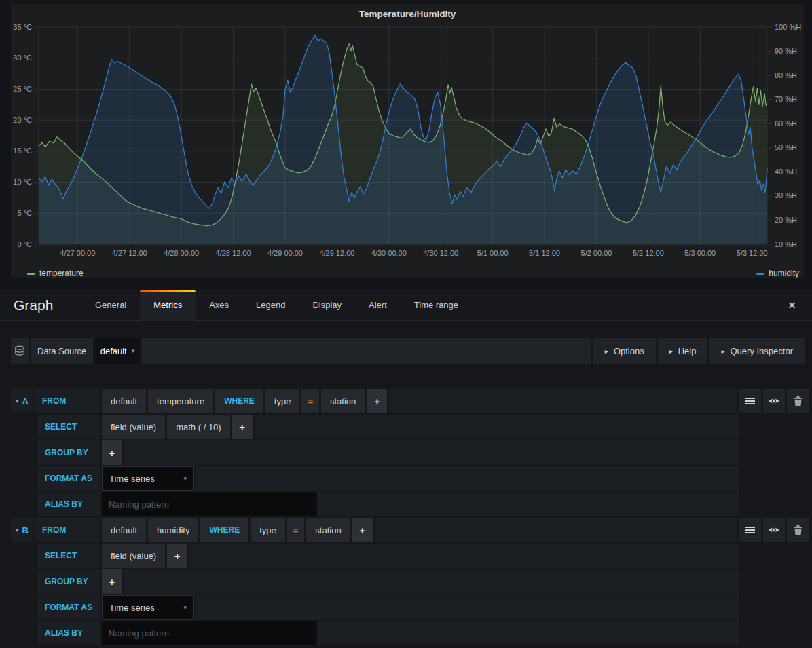 Image resolution: width=812 pixels, height=648 pixels. I want to click on query-b-alias-row: ALIAS BY, so click(410, 633).